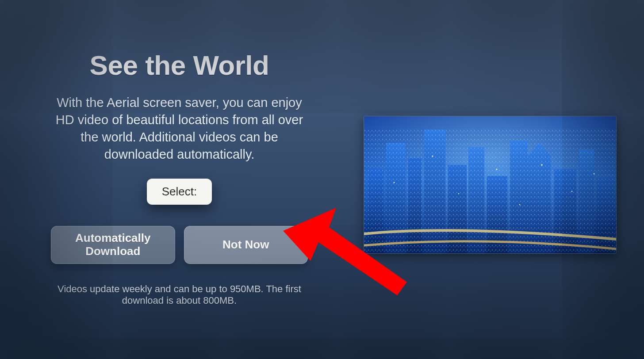 The height and width of the screenshot is (359, 644). What do you see at coordinates (113, 245) in the screenshot?
I see `automatically-download-button: Automatically Download` at bounding box center [113, 245].